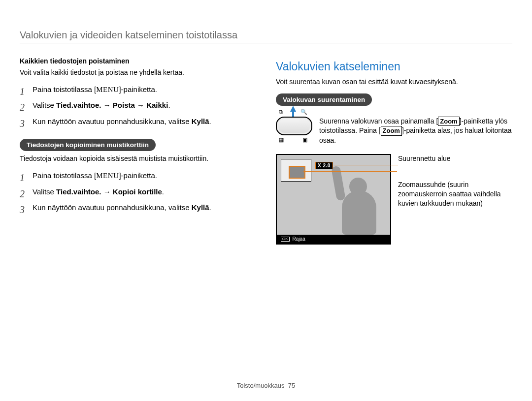 The image size is (532, 401). Describe the element at coordinates (333, 199) in the screenshot. I see `camera-display-illustration: X 2.0 OK Rajaa` at that location.